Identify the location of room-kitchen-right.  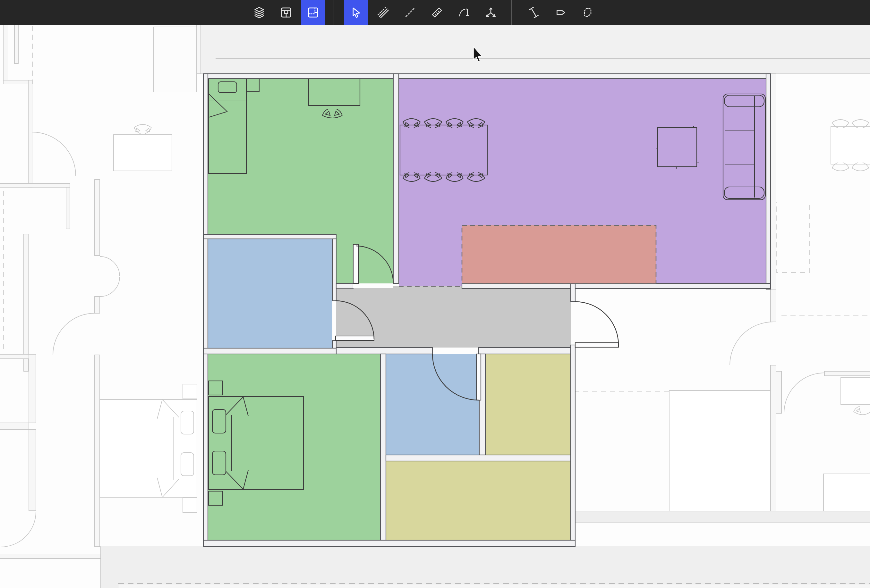
(528, 404).